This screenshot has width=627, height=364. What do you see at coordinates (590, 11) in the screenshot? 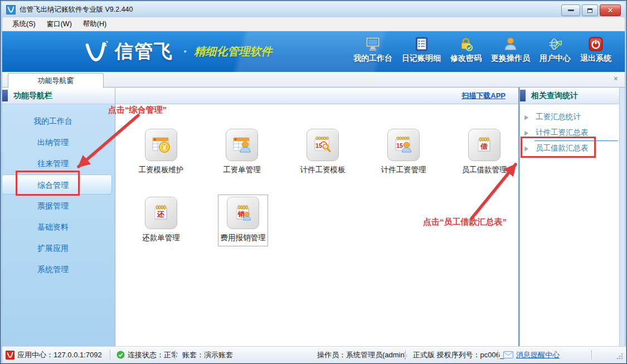
I see `maximize-icon` at bounding box center [590, 11].